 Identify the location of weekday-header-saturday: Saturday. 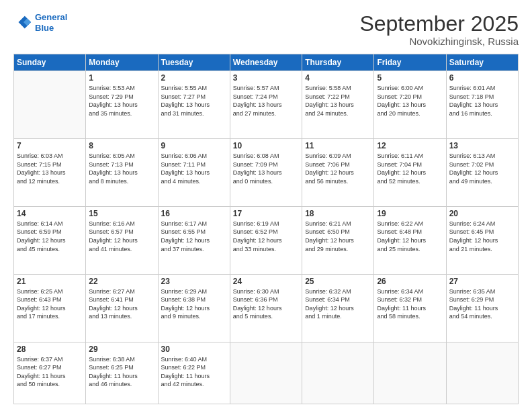
(482, 63).